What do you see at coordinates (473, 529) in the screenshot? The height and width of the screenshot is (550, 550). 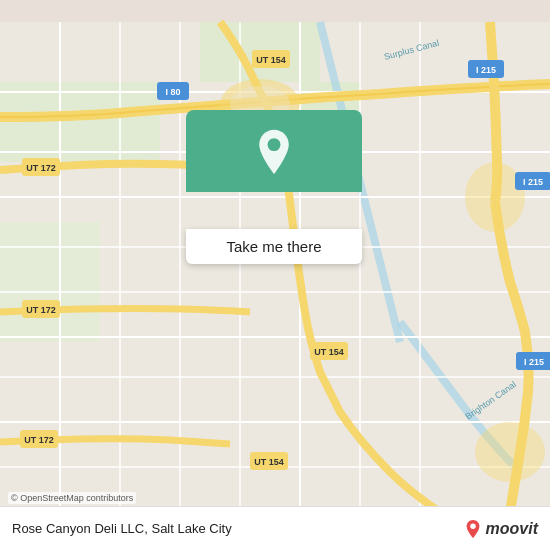 I see `moovit-pin-icon` at bounding box center [473, 529].